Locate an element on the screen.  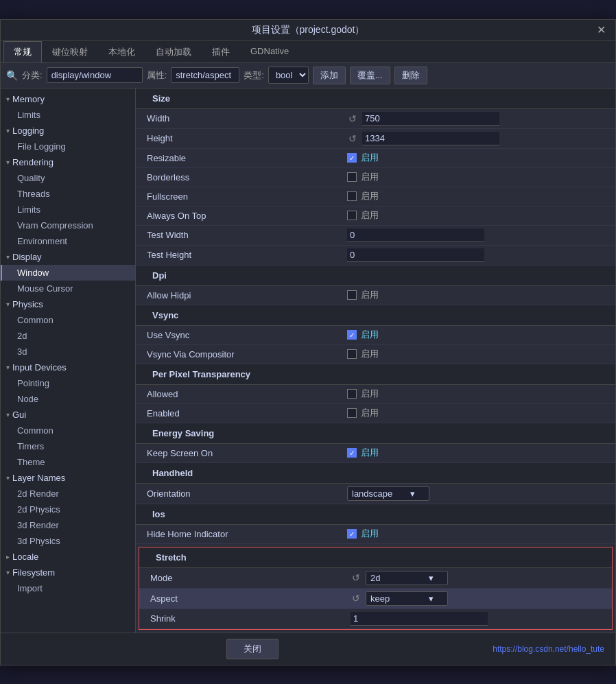
sidebar-item-threads: Threads is located at coordinates (68, 193).